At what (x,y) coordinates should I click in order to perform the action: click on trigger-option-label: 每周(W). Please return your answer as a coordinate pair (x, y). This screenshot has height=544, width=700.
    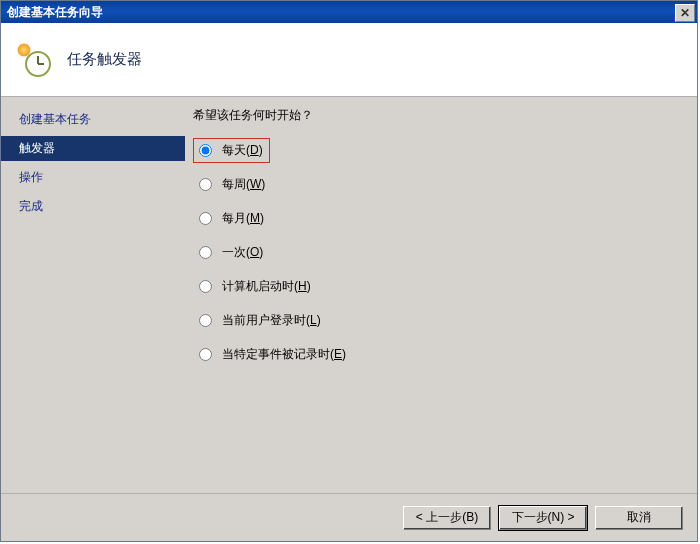
    Looking at the image, I should click on (244, 184).